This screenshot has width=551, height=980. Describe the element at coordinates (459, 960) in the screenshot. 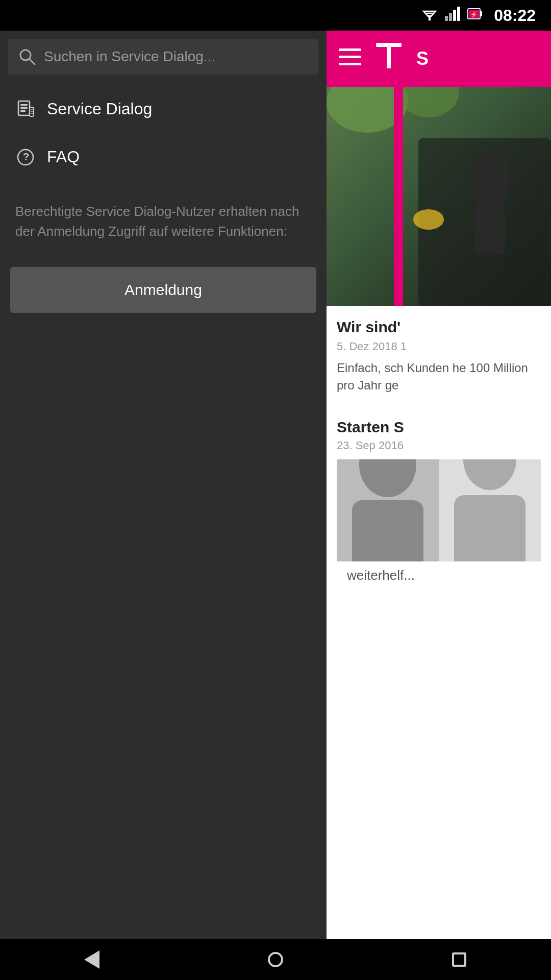

I see `recent-button` at that location.